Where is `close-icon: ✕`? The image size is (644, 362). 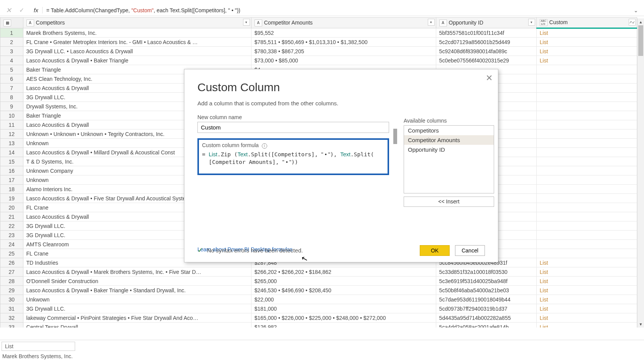 close-icon: ✕ is located at coordinates (489, 78).